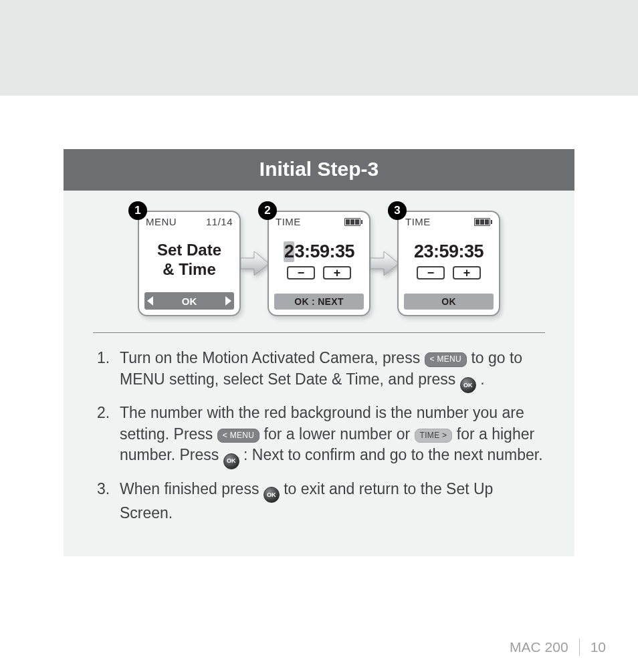 The height and width of the screenshot is (672, 638). I want to click on screen-2: TIME 23:59:35 − +, so click(319, 263).